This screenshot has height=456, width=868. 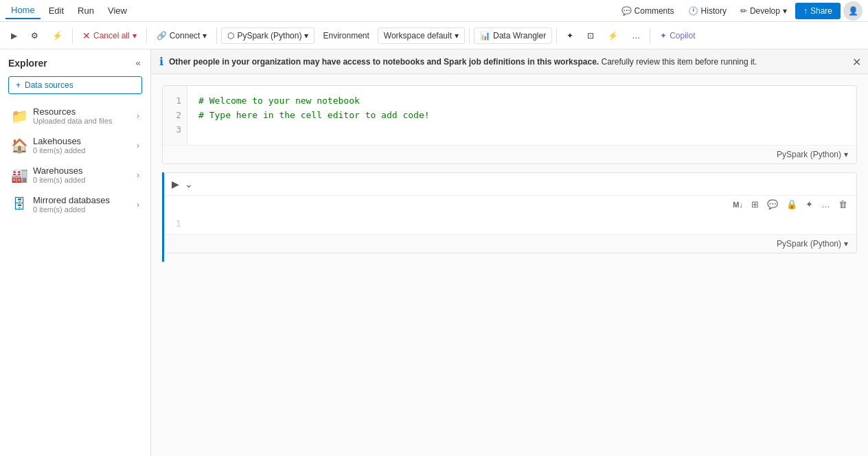 What do you see at coordinates (613, 36) in the screenshot?
I see `lightning-icon: ⚡` at bounding box center [613, 36].